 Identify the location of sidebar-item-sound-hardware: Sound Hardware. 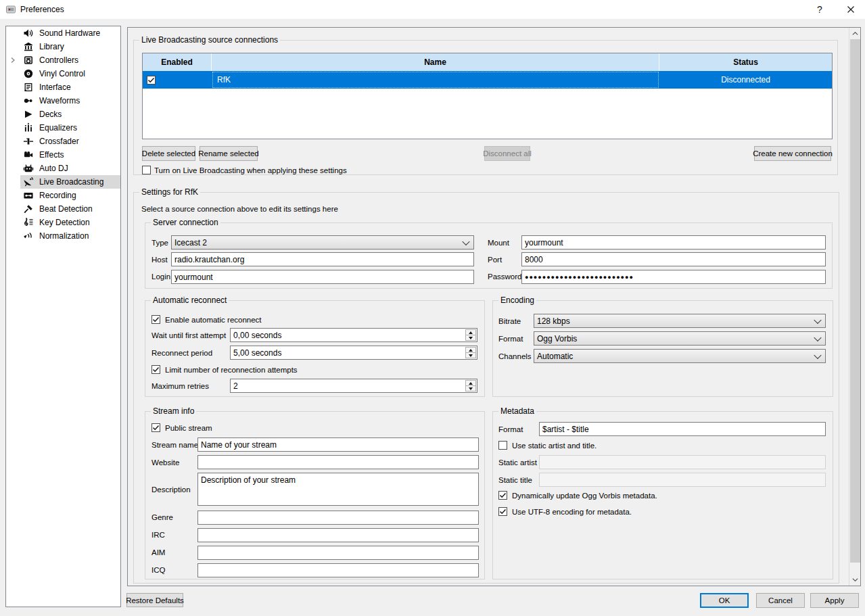
(64, 33).